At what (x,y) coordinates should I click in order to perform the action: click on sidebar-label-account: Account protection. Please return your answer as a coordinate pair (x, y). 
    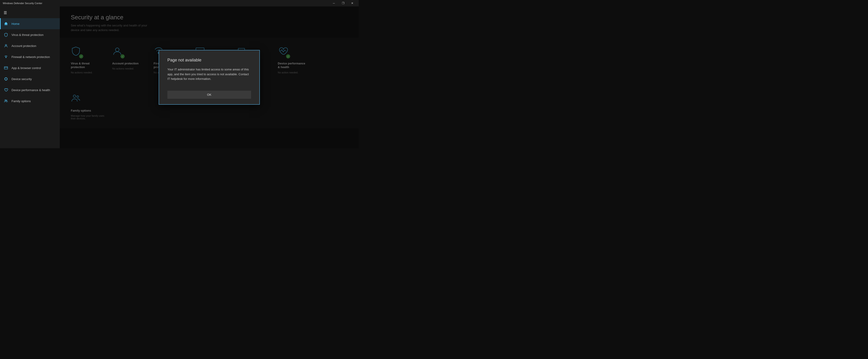
    Looking at the image, I should click on (24, 46).